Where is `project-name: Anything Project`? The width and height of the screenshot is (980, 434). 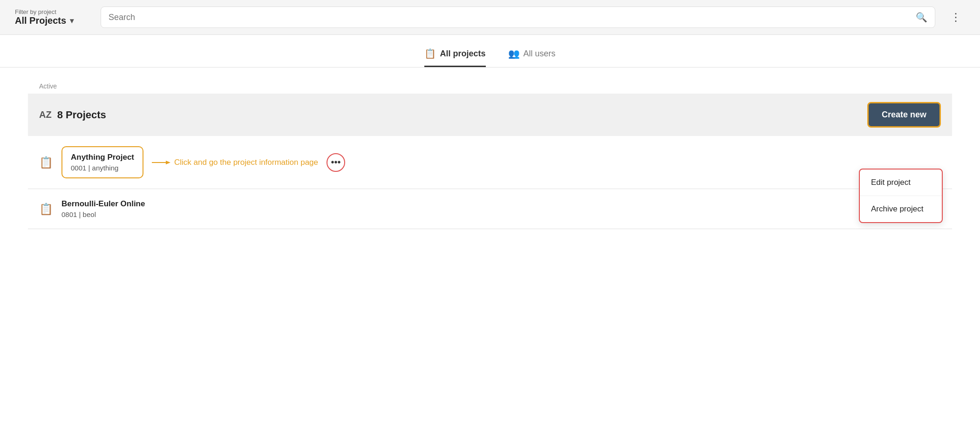
project-name: Anything Project is located at coordinates (102, 157).